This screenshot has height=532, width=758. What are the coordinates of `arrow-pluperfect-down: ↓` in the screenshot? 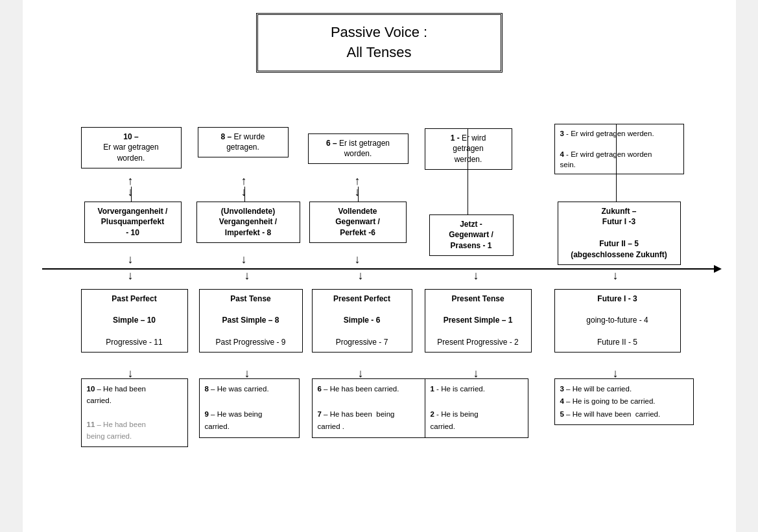 It's located at (131, 259).